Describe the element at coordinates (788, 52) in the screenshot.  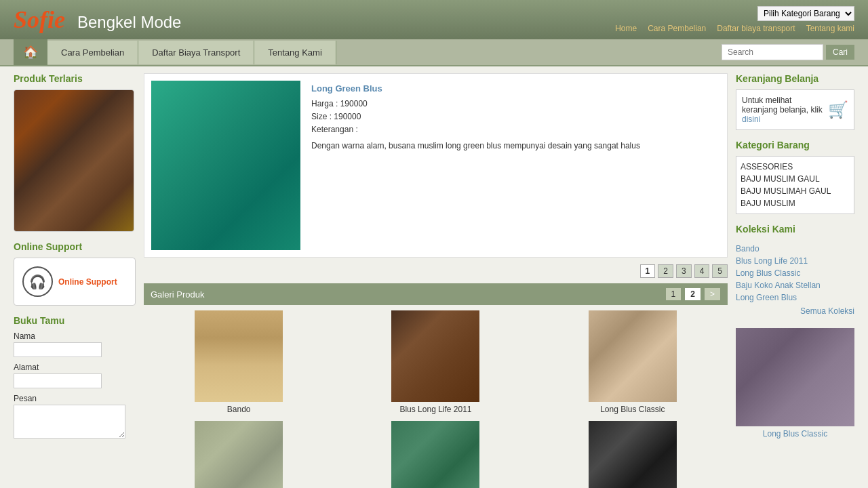
I see `navbar-search: Cari` at that location.